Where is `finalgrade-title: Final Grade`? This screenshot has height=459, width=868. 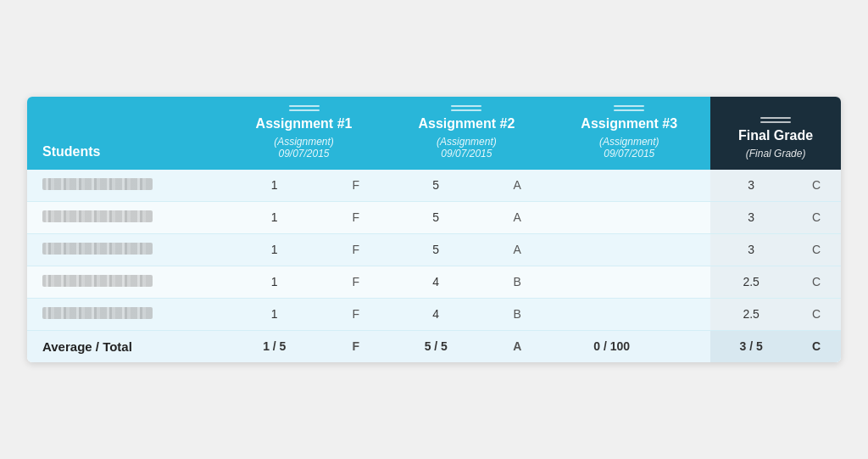 finalgrade-title: Final Grade is located at coordinates (776, 136).